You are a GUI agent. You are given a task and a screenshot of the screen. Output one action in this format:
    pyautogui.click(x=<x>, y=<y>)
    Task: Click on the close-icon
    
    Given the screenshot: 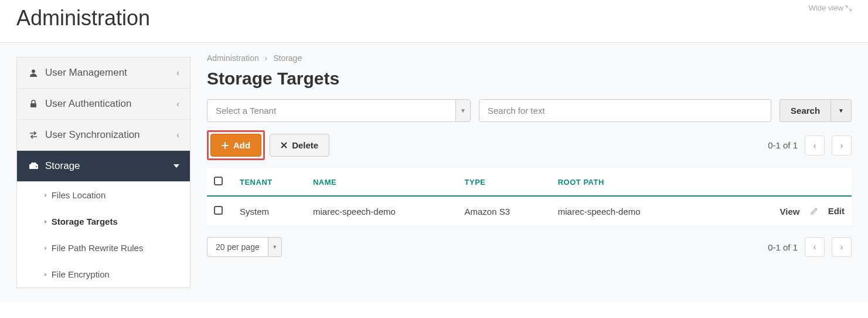 What is the action you would take?
    pyautogui.click(x=284, y=146)
    